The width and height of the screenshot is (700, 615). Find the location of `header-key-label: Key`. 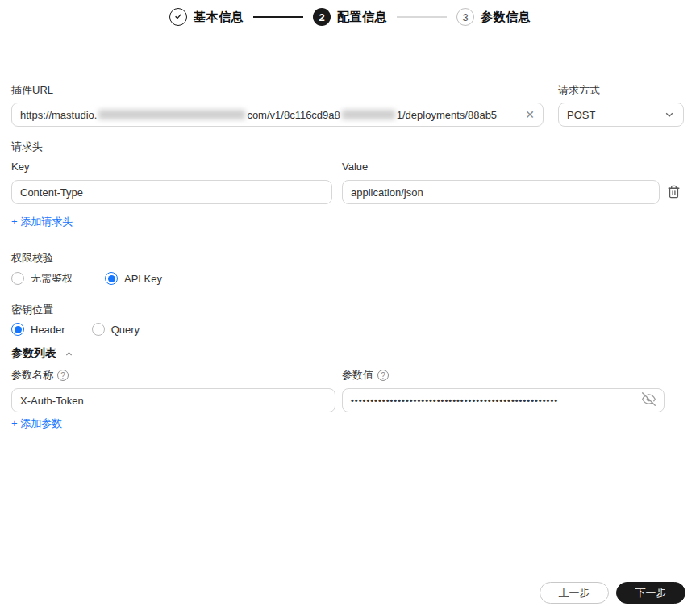

header-key-label: Key is located at coordinates (20, 166).